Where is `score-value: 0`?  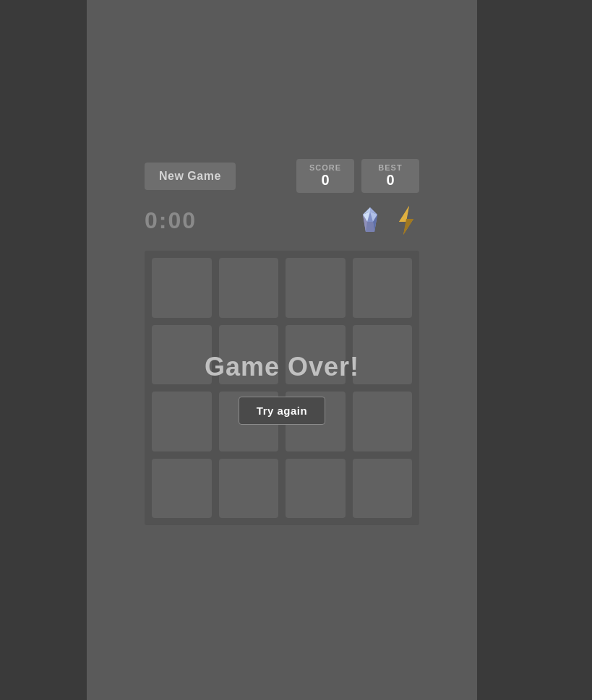
score-value: 0 is located at coordinates (325, 181).